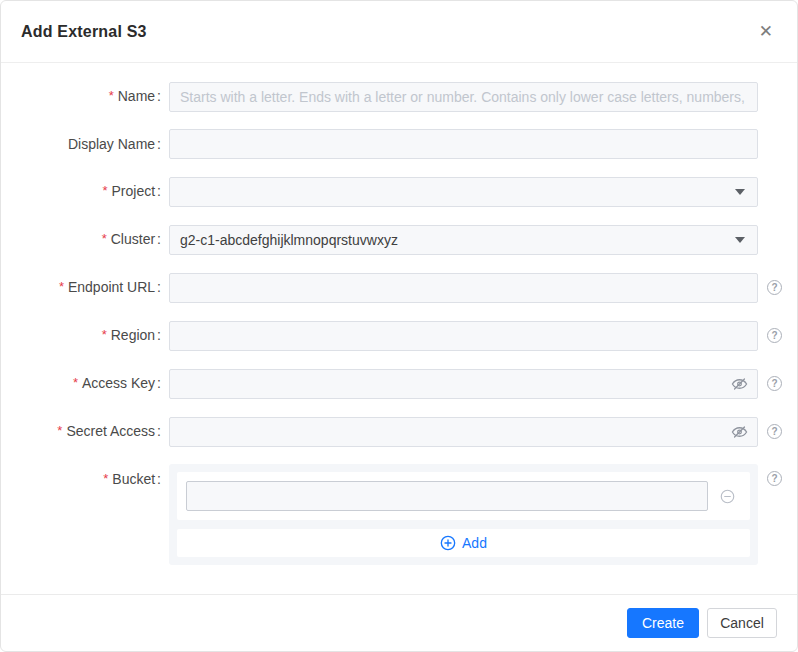 The height and width of the screenshot is (652, 798). I want to click on form-row-display-name: Display Name:, so click(399, 144).